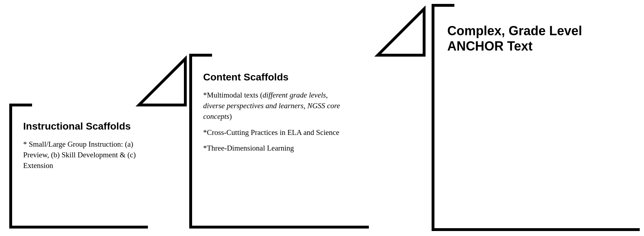 This screenshot has width=644, height=236. What do you see at coordinates (276, 115) in the screenshot?
I see `content-scaffolds-box: Content Scaffolds *Multimodal texts (dif…` at bounding box center [276, 115].